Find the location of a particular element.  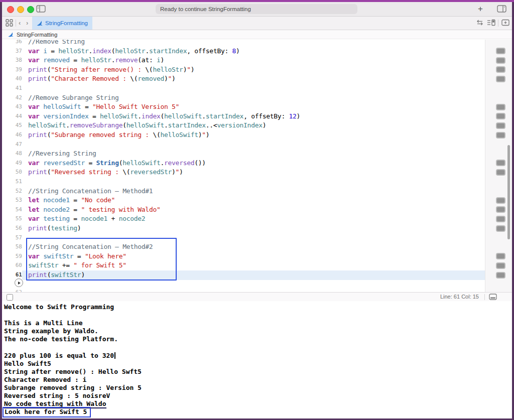

divider is located at coordinates (16, 23).